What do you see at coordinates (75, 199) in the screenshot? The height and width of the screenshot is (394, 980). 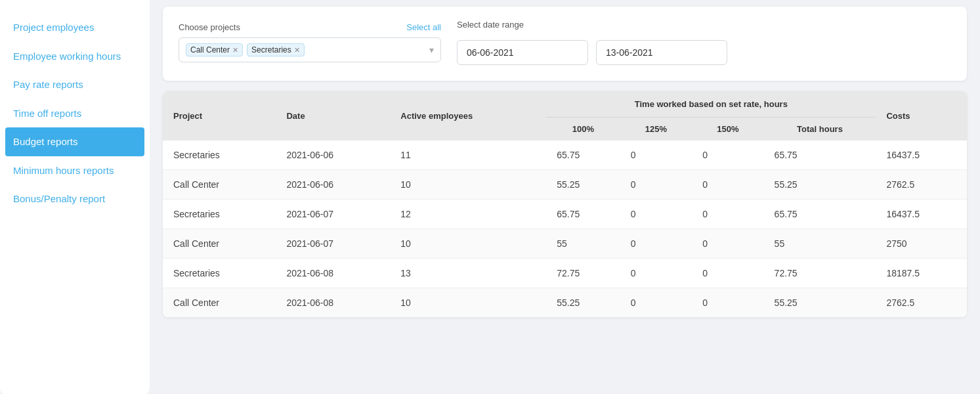 I see `sidebar-item-bonus-penalty-report: Bonus/Penalty report` at bounding box center [75, 199].